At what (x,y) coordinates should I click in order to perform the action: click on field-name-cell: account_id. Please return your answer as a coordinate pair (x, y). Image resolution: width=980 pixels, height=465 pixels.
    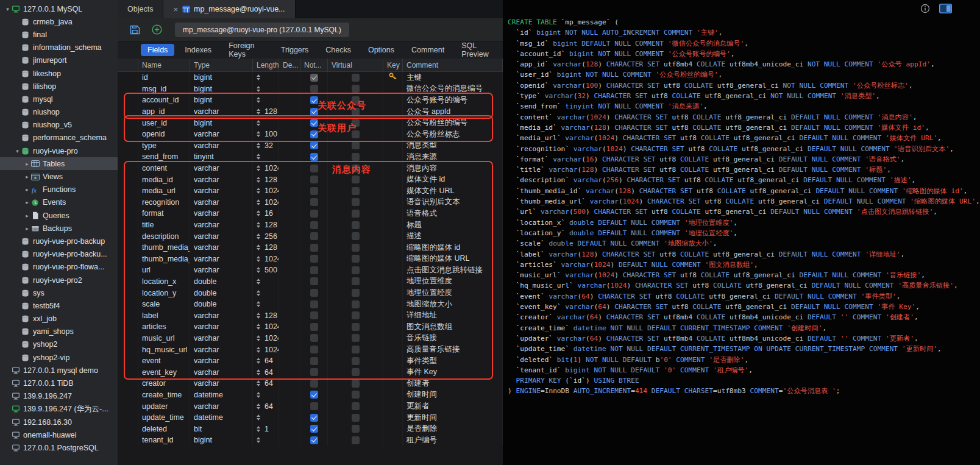
    Looking at the image, I should click on (165, 100).